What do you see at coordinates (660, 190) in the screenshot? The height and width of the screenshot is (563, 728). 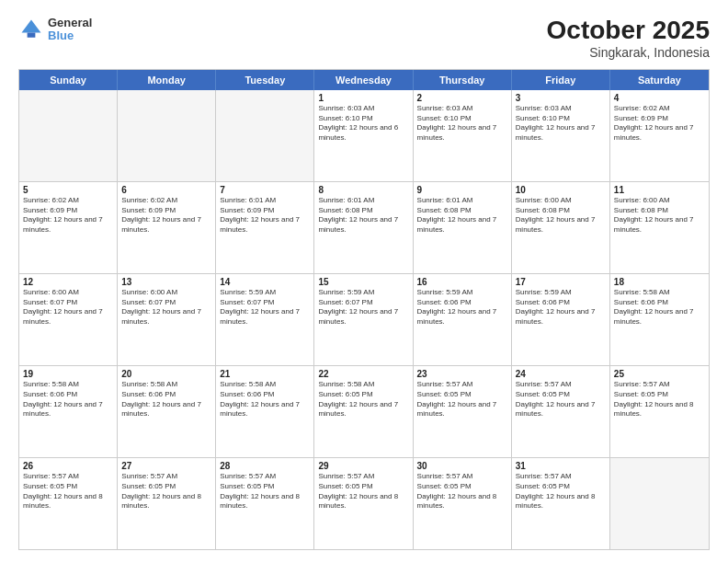 I see `day-number: 11` at bounding box center [660, 190].